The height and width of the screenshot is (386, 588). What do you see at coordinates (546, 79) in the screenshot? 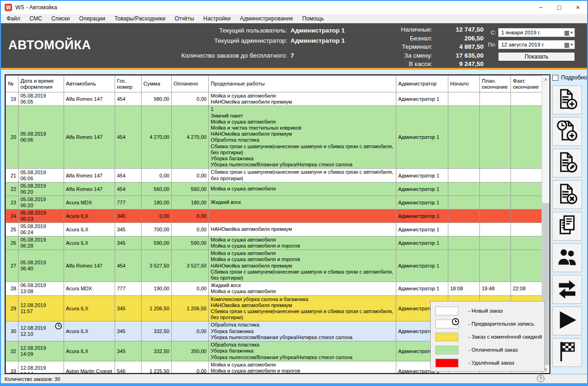
I see `scroll-up-icon: ∧` at bounding box center [546, 79].